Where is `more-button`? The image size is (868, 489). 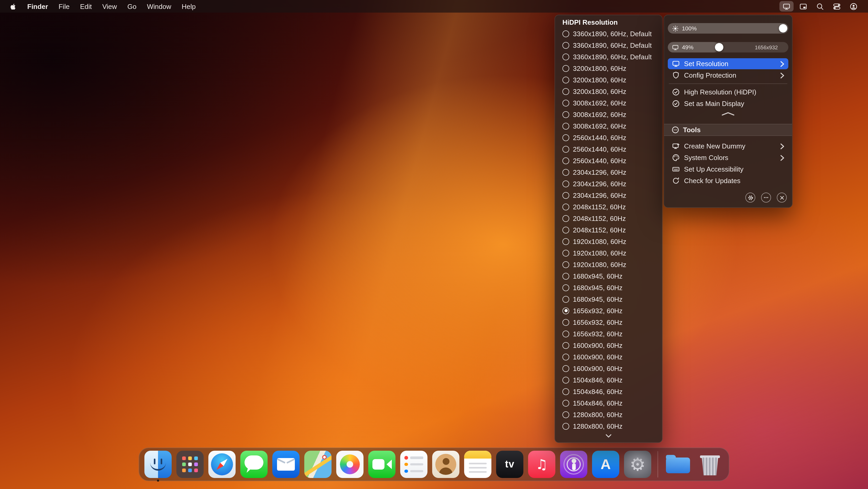
more-button is located at coordinates (766, 198).